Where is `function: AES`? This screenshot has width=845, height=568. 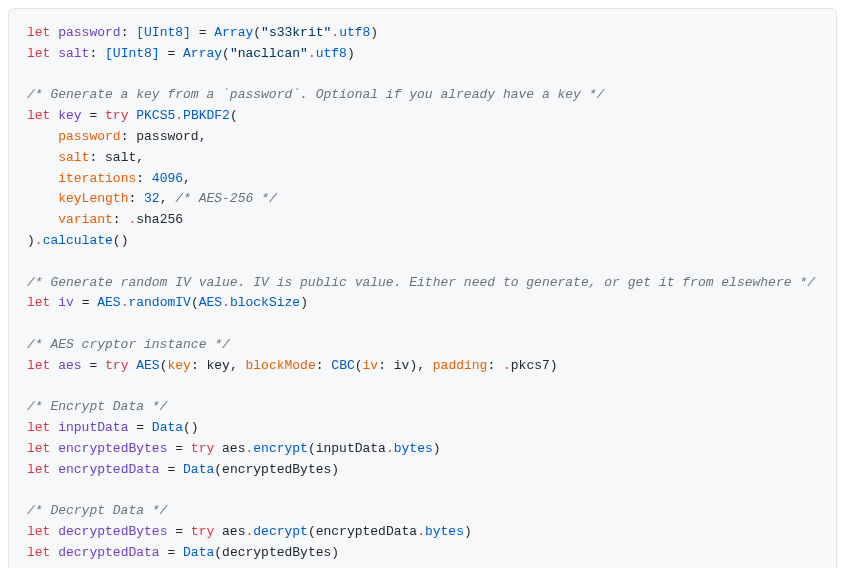
function: AES is located at coordinates (148, 366).